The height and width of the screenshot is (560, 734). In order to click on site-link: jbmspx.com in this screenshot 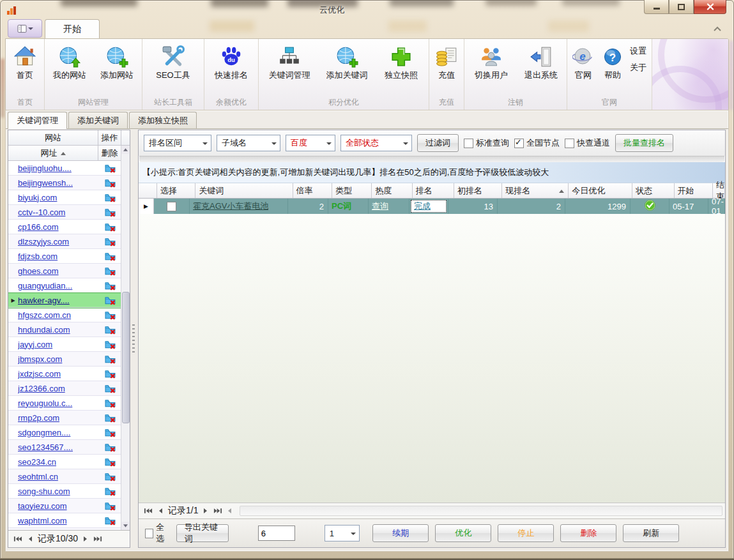, I will do `click(59, 359)`.